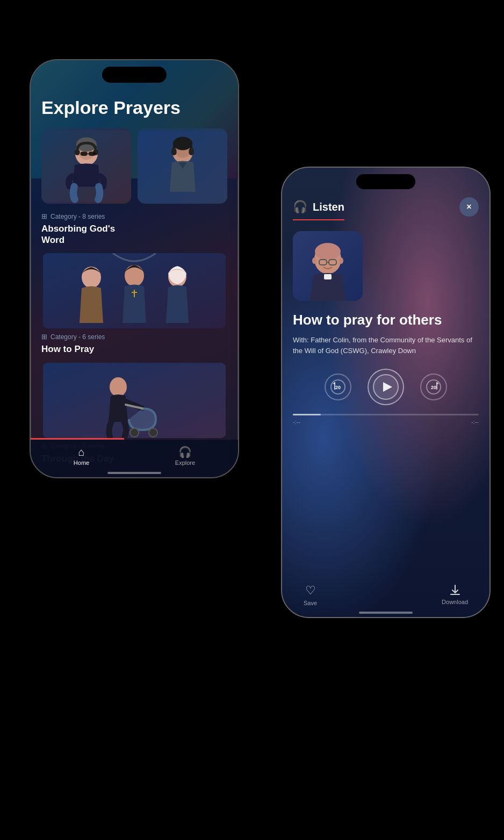 The image size is (504, 840). Describe the element at coordinates (386, 182) in the screenshot. I see `phone2-notch` at that location.